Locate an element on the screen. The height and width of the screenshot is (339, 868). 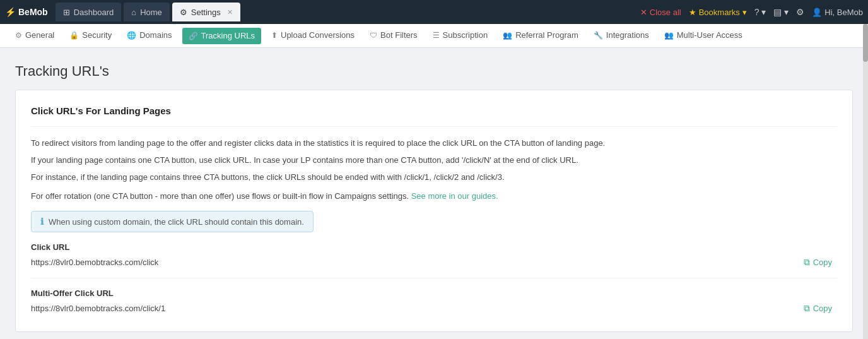
info-box: ℹ When using custom domain, the click UR… is located at coordinates (172, 222).